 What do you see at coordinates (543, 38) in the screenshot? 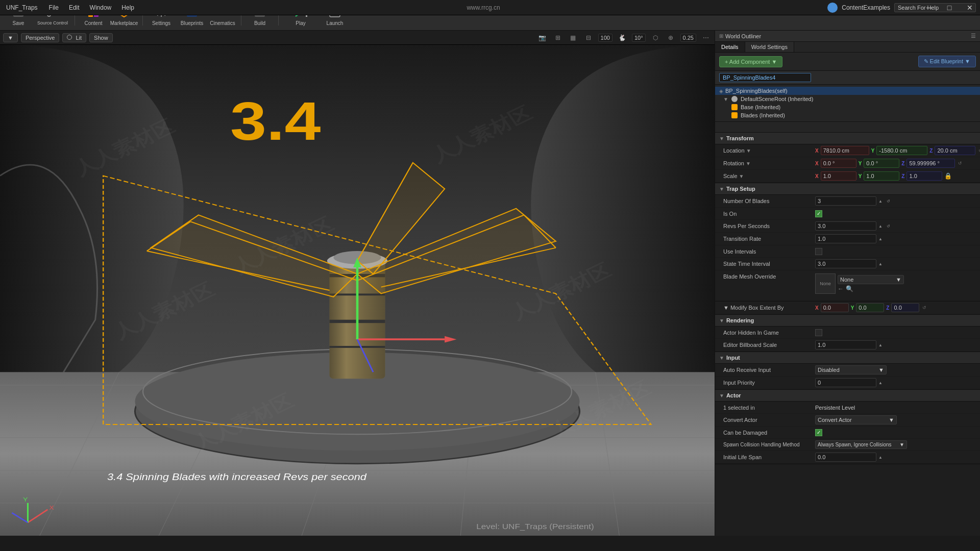
I see `camera-icon: 📷` at bounding box center [543, 38].